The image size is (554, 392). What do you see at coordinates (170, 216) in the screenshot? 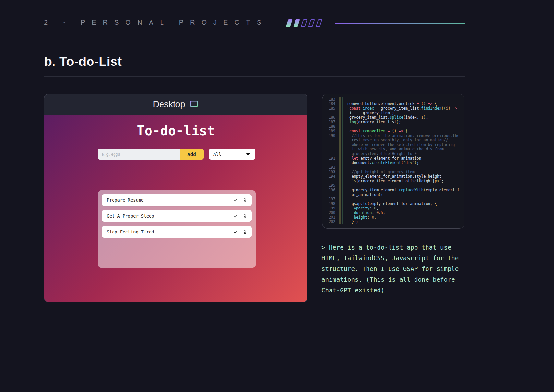
I see `todo-item-label: Get A Proper Sleep` at bounding box center [170, 216].